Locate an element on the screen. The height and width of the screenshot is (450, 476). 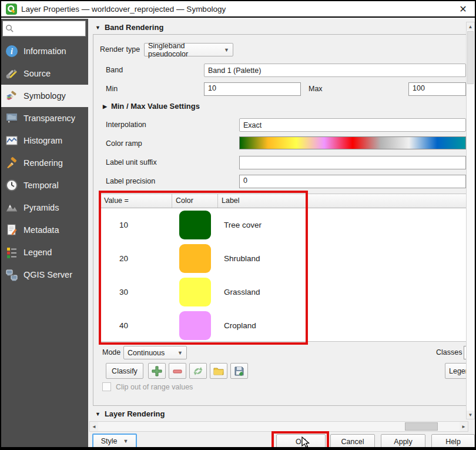
transparency-icon is located at coordinates (12, 118).